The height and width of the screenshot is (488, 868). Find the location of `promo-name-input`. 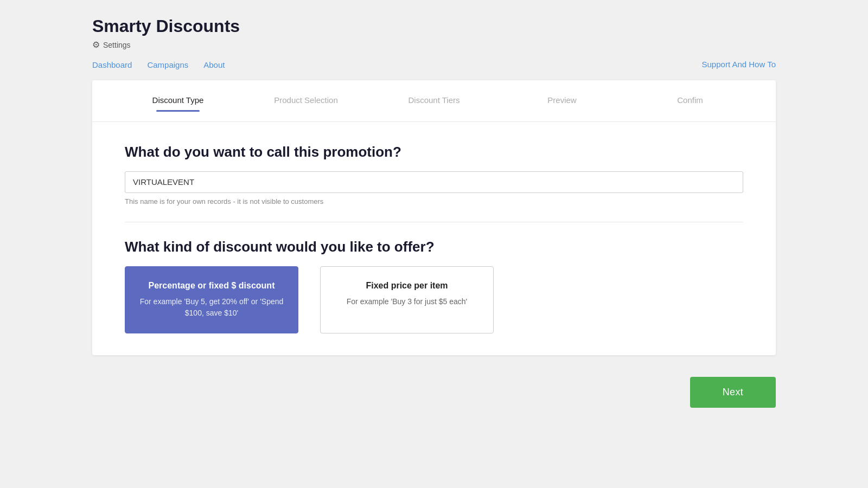

promo-name-input is located at coordinates (434, 182).